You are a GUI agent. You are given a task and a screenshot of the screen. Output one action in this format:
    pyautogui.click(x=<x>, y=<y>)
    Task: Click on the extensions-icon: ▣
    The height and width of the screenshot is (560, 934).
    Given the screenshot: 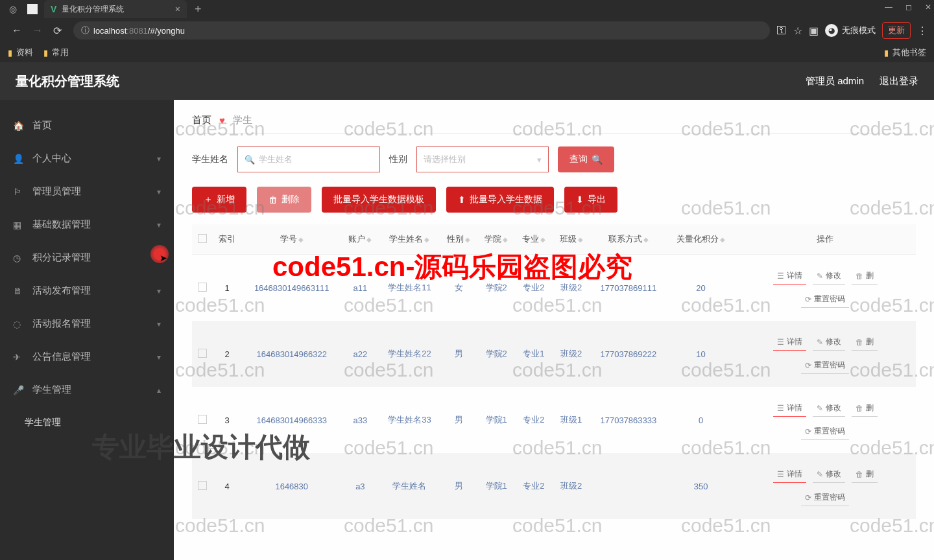 What is the action you would take?
    pyautogui.click(x=813, y=31)
    